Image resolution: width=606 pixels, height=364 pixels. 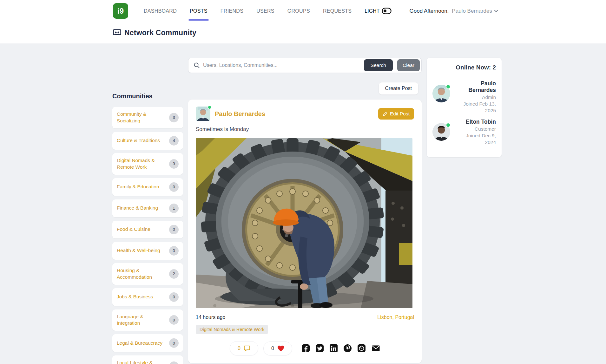 I want to click on theme-toggle: LIGHT, so click(x=378, y=11).